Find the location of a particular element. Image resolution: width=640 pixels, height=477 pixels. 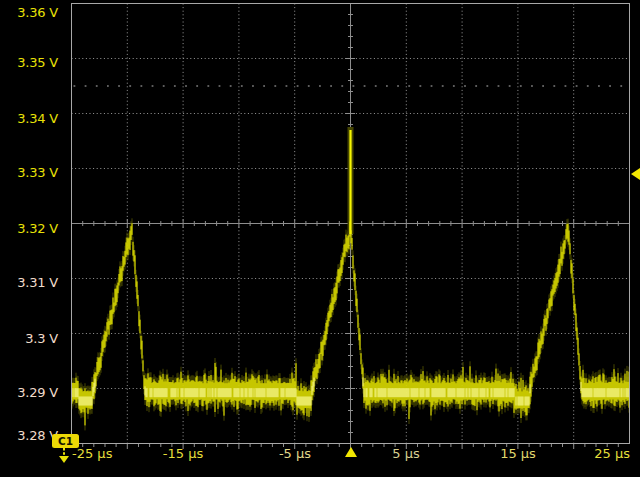

y-axis-label: 3.35 V is located at coordinates (29, 63).